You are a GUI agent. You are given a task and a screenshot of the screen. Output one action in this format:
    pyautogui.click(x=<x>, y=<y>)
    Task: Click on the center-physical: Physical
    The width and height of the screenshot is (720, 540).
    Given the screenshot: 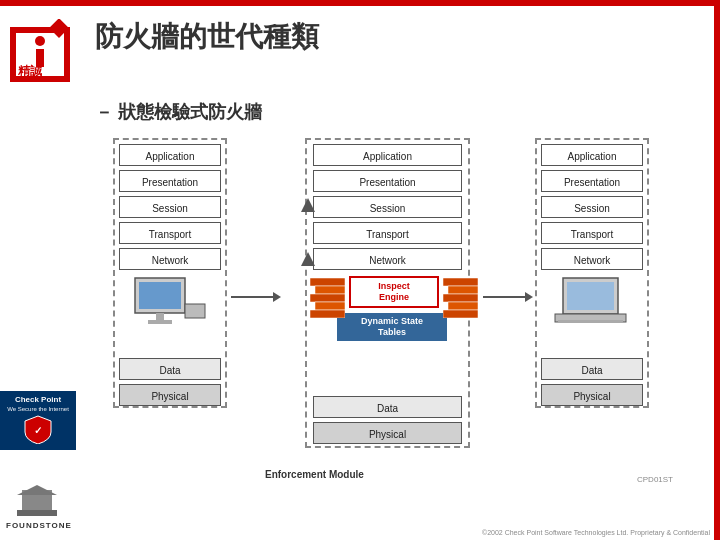 What is the action you would take?
    pyautogui.click(x=388, y=433)
    